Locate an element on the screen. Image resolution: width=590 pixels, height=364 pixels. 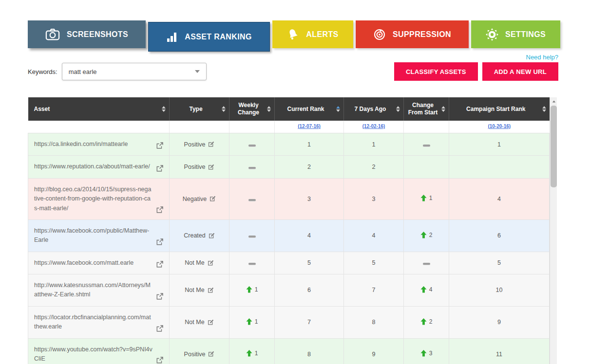
current-rank-date-link: (12-07-16) is located at coordinates (309, 127).